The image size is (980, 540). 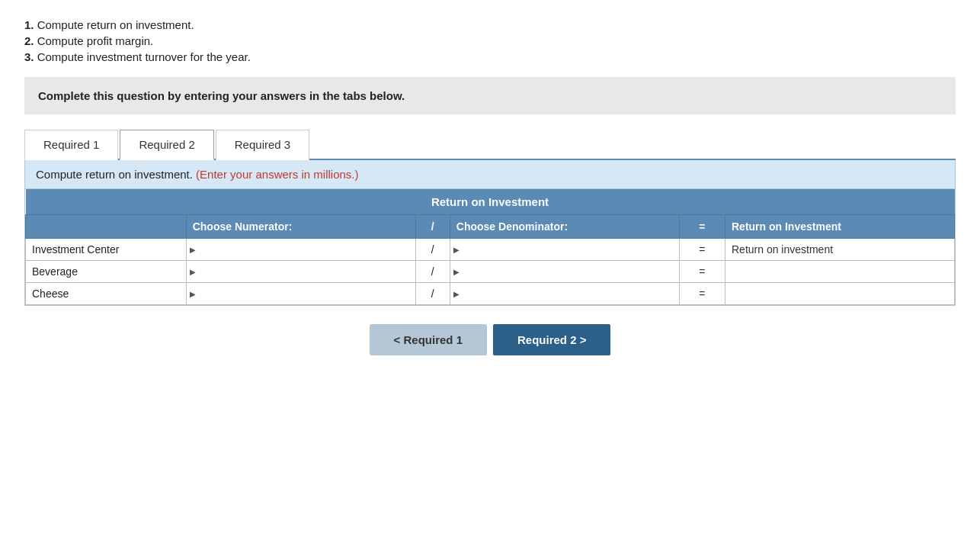 What do you see at coordinates (300, 272) in the screenshot?
I see `row-1-numerator-cell` at bounding box center [300, 272].